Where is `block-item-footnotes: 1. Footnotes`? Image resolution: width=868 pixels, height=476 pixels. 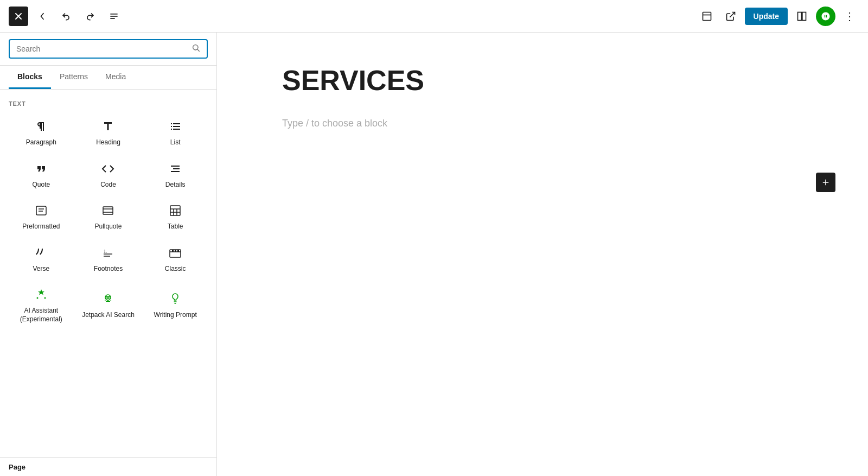
block-item-footnotes: 1. Footnotes is located at coordinates (108, 260).